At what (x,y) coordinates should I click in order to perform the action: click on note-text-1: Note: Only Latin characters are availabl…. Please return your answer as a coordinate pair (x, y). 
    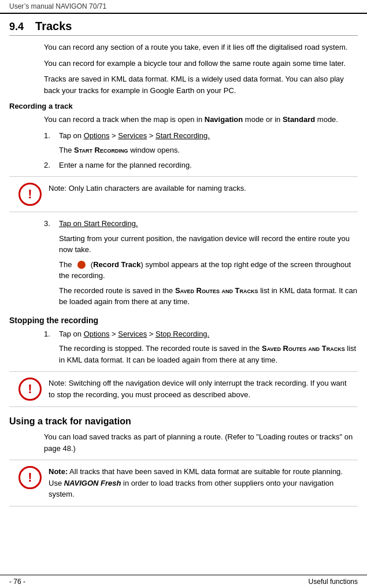
    Looking at the image, I should click on (199, 188).